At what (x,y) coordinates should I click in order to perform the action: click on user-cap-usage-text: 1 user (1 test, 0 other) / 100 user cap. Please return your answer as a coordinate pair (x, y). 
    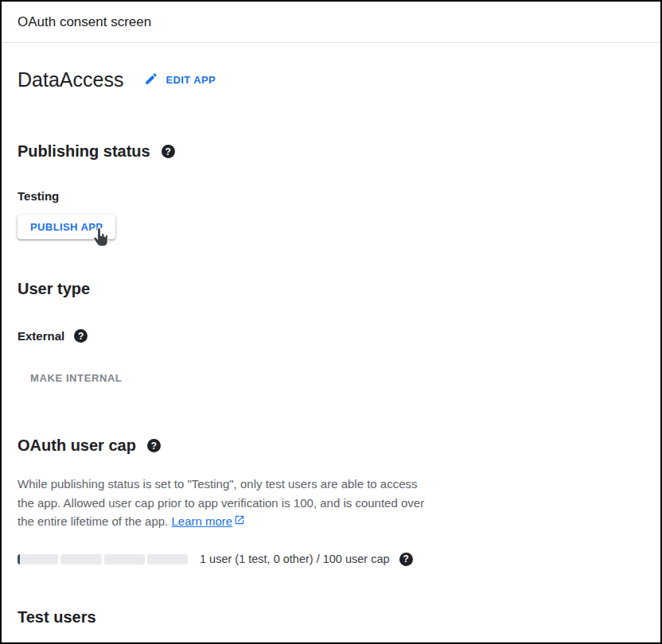
    Looking at the image, I should click on (294, 560).